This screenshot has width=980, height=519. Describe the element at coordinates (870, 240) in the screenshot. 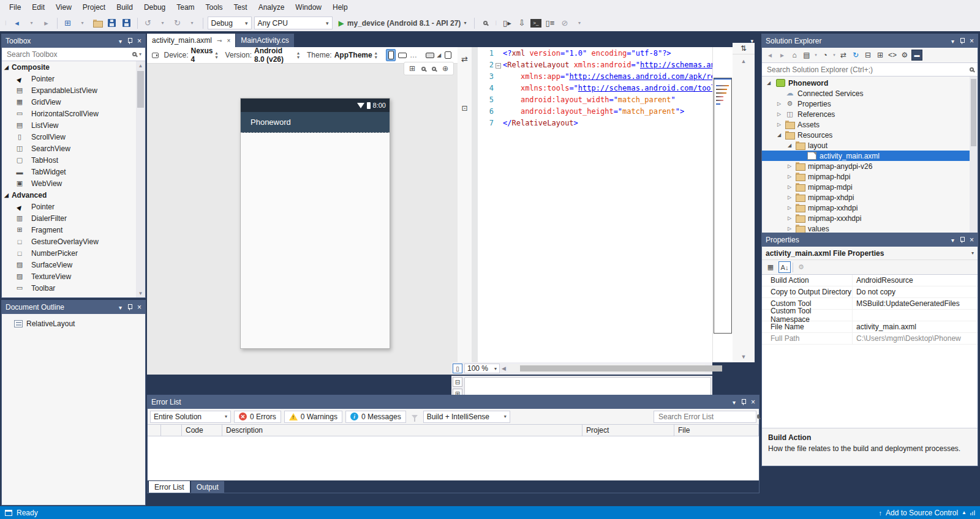

I see `properties-title-bar: Properties ▾ ×` at that location.